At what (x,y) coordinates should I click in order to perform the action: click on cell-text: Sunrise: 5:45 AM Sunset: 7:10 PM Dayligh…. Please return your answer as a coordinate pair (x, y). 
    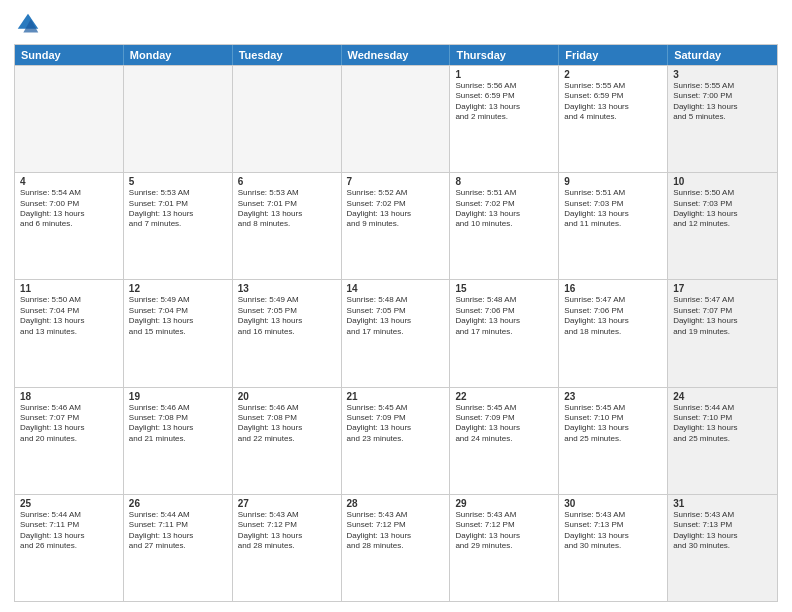
    Looking at the image, I should click on (613, 424).